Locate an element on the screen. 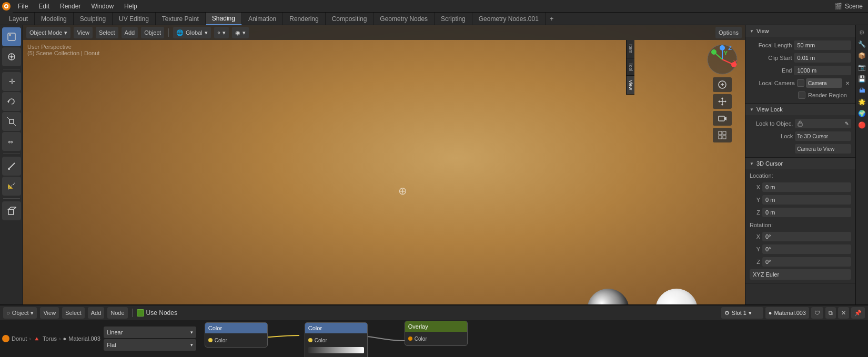 The height and width of the screenshot is (357, 868). location-z-row: Z 0 m is located at coordinates (801, 212).